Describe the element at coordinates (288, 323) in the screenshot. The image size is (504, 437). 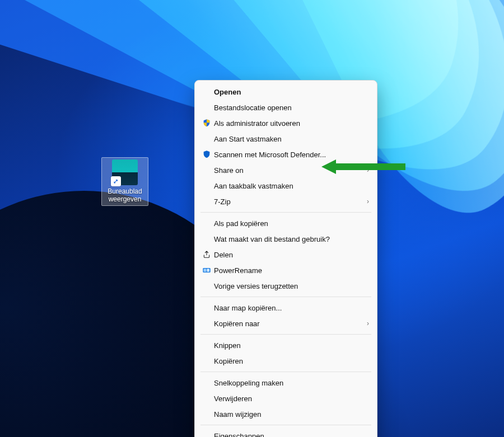
I see `menu-item-label: Kopiëren naar` at that location.